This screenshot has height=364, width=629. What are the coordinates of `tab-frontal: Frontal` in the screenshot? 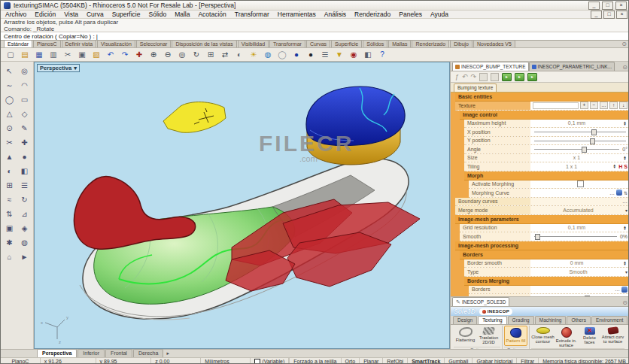 It's located at (119, 353).